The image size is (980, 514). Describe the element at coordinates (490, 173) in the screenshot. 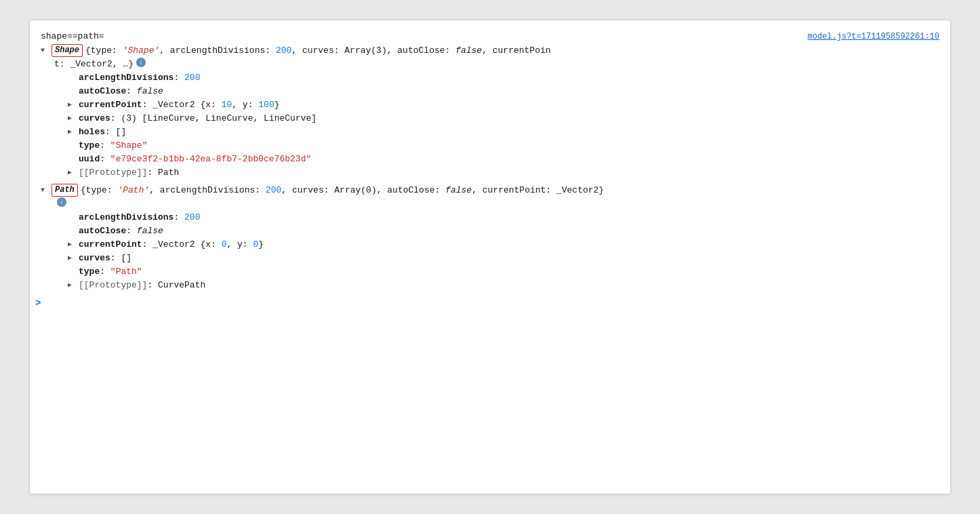

I see `shape-prototype: [[Prototype]]: Path` at that location.